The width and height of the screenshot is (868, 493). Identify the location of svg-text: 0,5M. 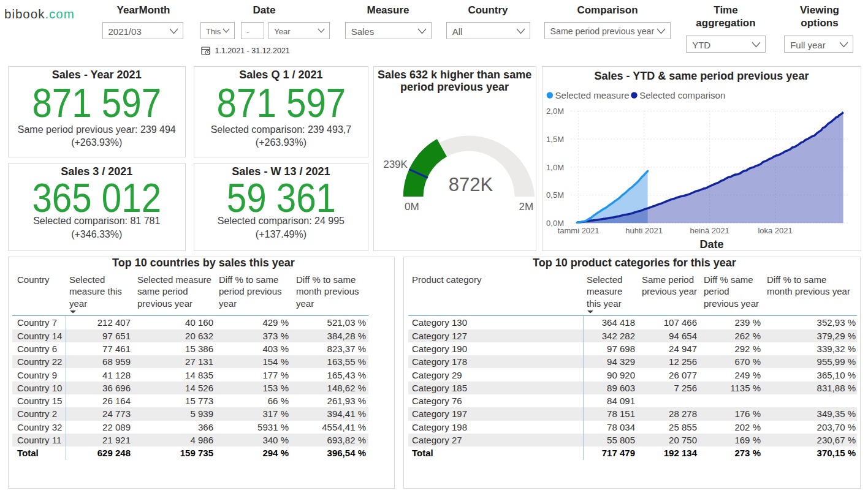
(555, 195).